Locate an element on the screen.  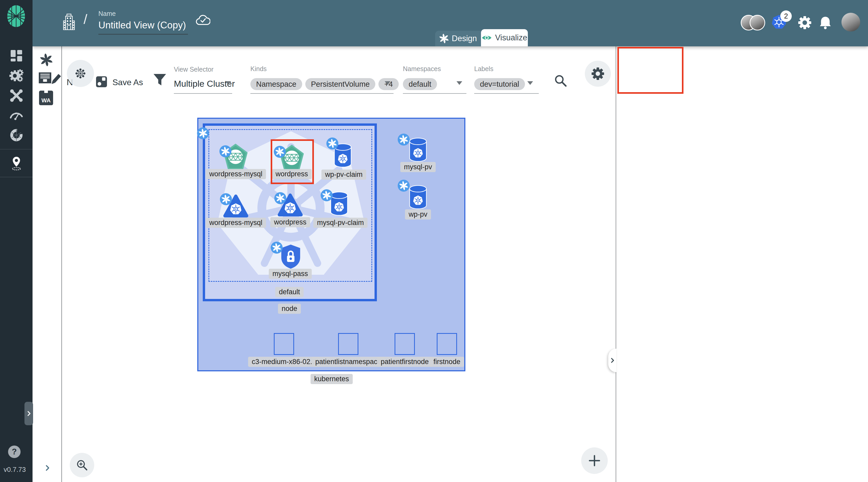
host-label: c3-medium-x86-02... is located at coordinates (284, 362).